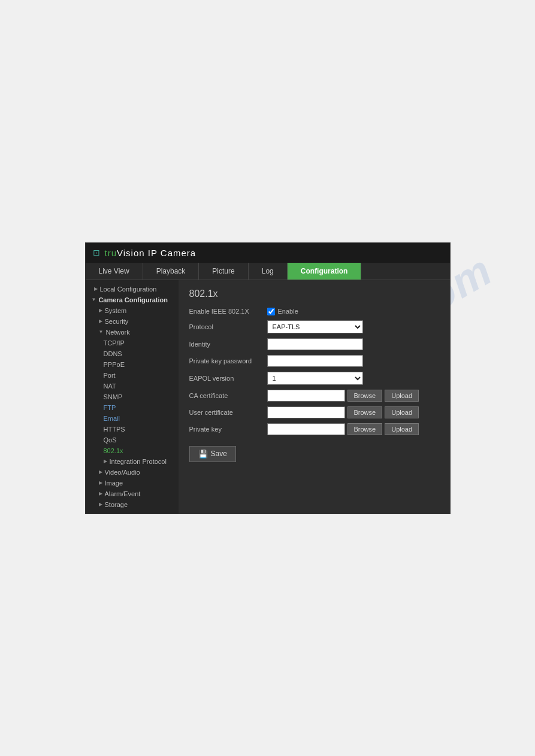  What do you see at coordinates (314, 327) in the screenshot?
I see `form-row-protocol: Protocol EAP-TLS EAP-MD5 EAP-PEAP` at bounding box center [314, 327].